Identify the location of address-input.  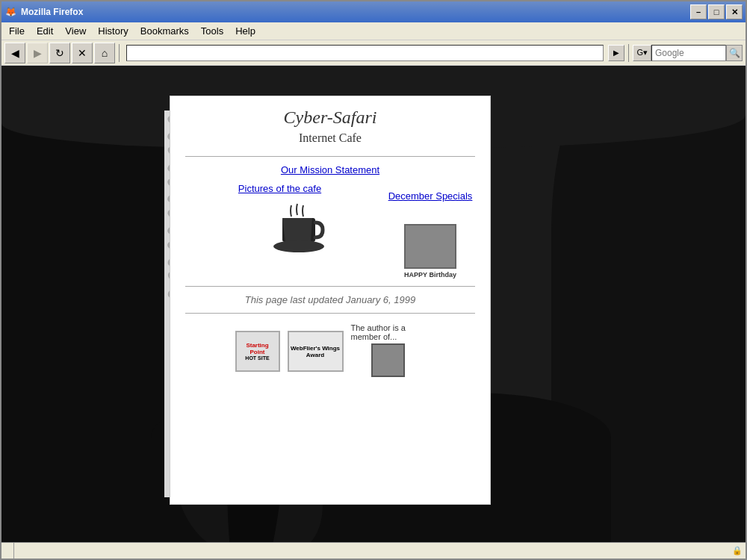
(365, 53).